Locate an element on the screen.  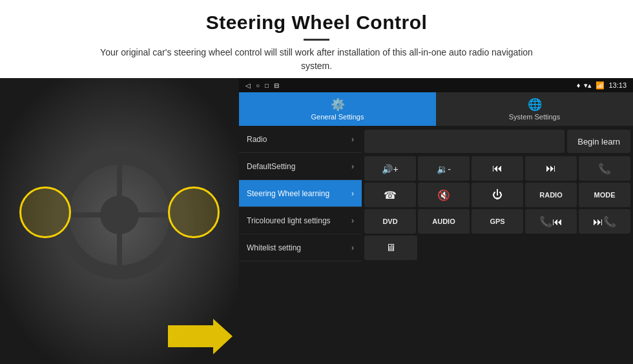
location-icon: ♦ is located at coordinates (579, 85).